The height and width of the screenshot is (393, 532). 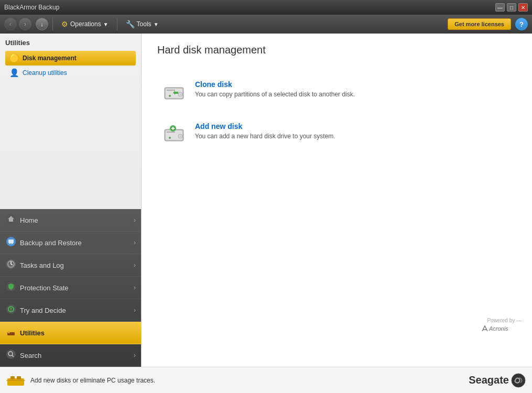 I want to click on sidebar-item-cleanup-utilities: 👤 Cleanup utilities, so click(x=70, y=73).